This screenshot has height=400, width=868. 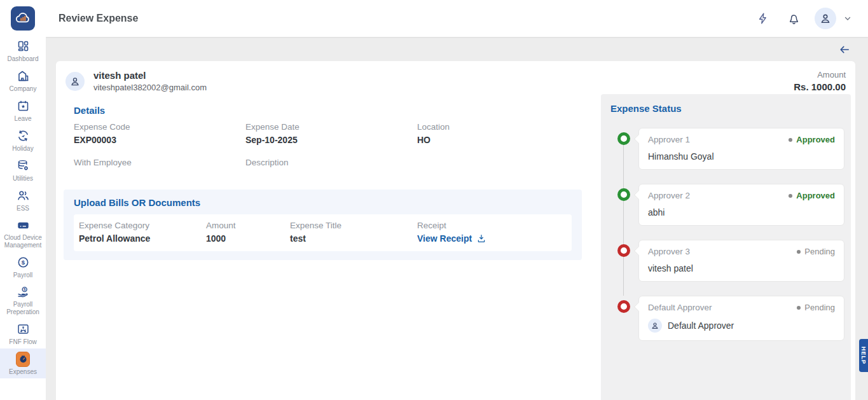 I want to click on notifications-button, so click(x=794, y=18).